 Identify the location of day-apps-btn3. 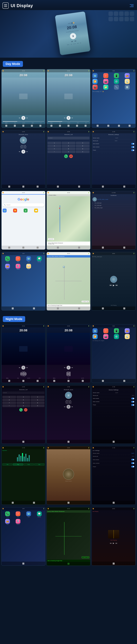
(119, 126).